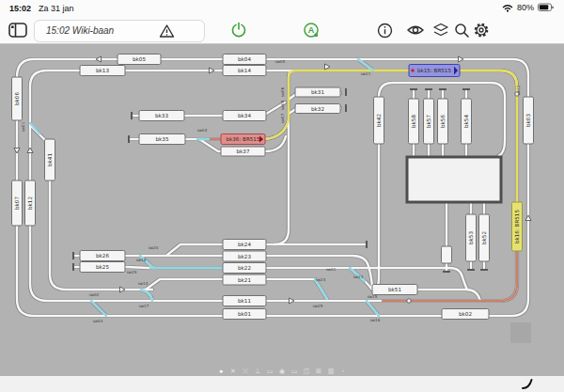  I want to click on visibility-button, so click(415, 30).